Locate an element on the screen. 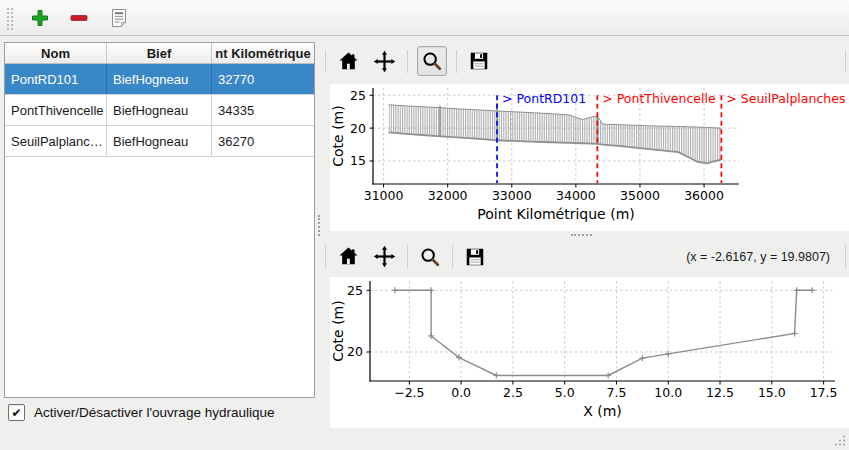 The height and width of the screenshot is (450, 849). svg-text: −2.5 is located at coordinates (409, 392).